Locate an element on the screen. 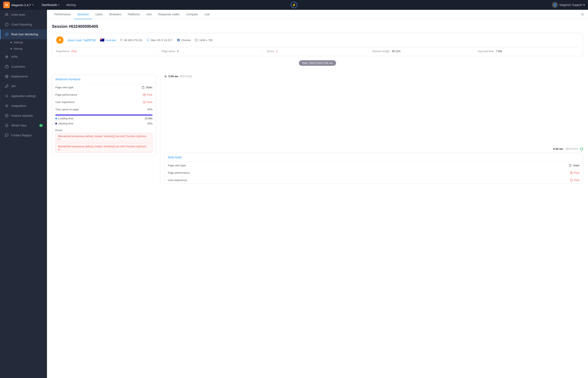 This screenshot has width=588, height=378. dashboards-chevron-icon: ▾ is located at coordinates (59, 5).